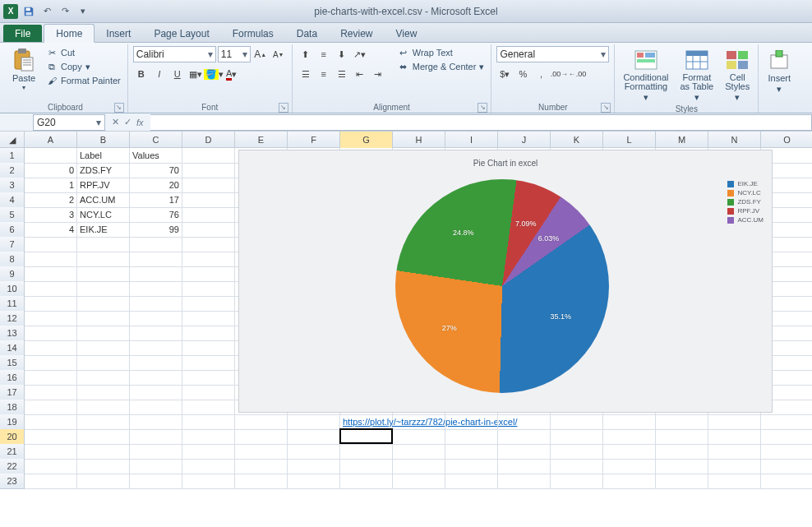 Image resolution: width=812 pixels, height=527 pixels. What do you see at coordinates (630, 140) in the screenshot?
I see `col-L: L` at bounding box center [630, 140].